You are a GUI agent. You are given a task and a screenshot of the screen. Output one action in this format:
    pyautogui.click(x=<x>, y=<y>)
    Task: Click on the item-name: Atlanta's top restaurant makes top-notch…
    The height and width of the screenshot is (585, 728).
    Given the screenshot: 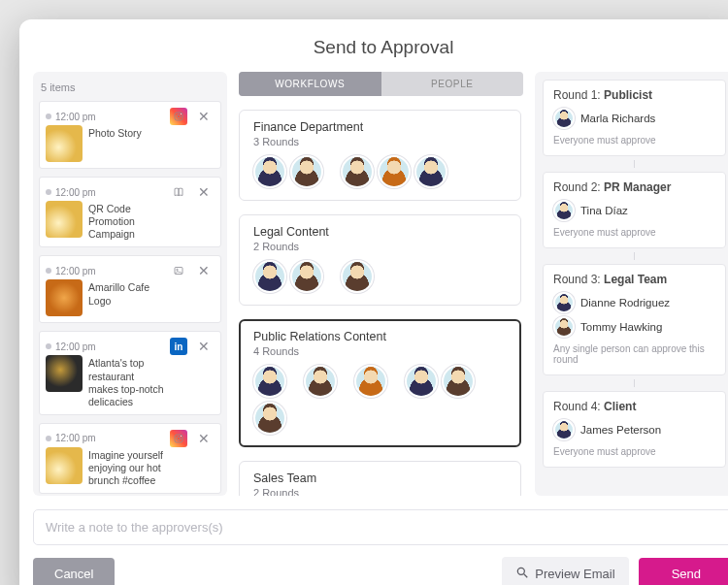 What is the action you would take?
    pyautogui.click(x=126, y=382)
    